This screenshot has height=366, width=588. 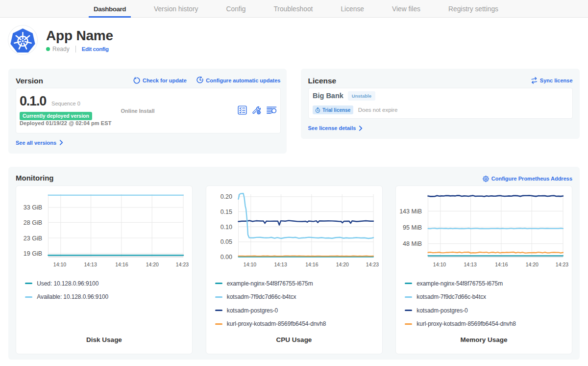 I want to click on svg-text: 143 MiB, so click(x=411, y=211).